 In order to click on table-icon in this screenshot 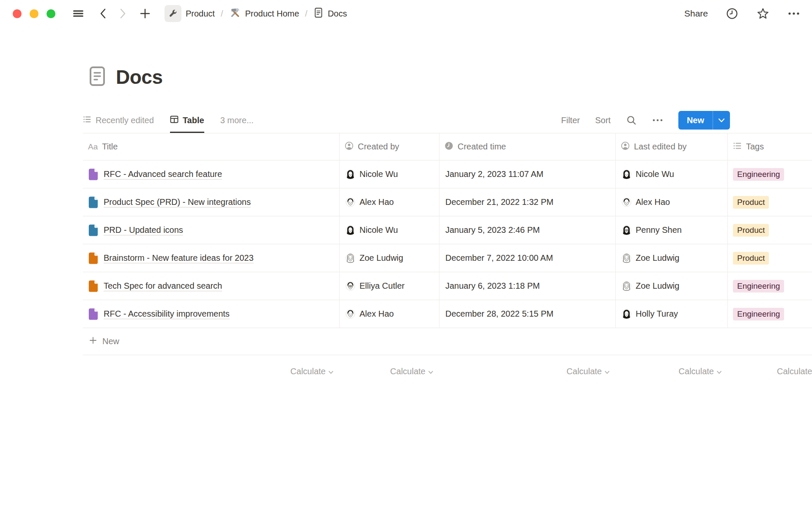, I will do `click(174, 120)`.